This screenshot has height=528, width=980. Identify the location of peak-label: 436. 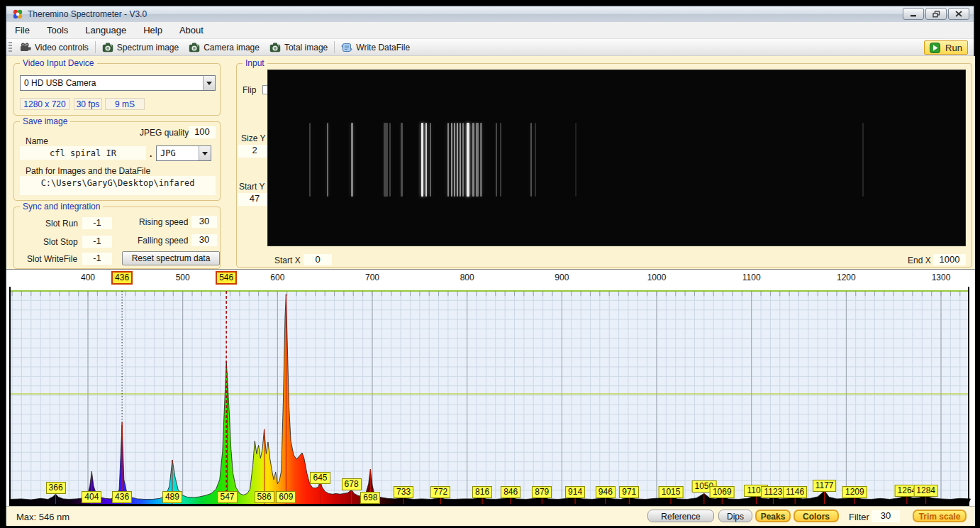
(122, 497).